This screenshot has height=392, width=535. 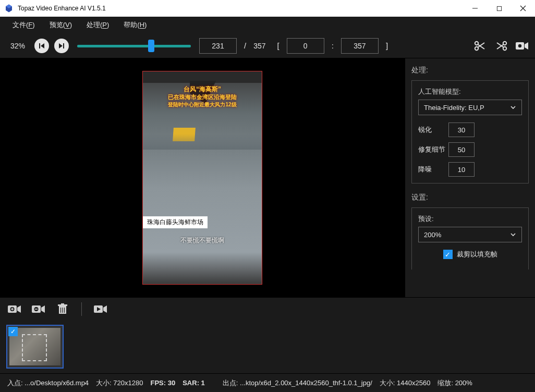 What do you see at coordinates (202, 97) in the screenshot?
I see `caption-2: 已在珠海市金湾区沿海登陆` at bounding box center [202, 97].